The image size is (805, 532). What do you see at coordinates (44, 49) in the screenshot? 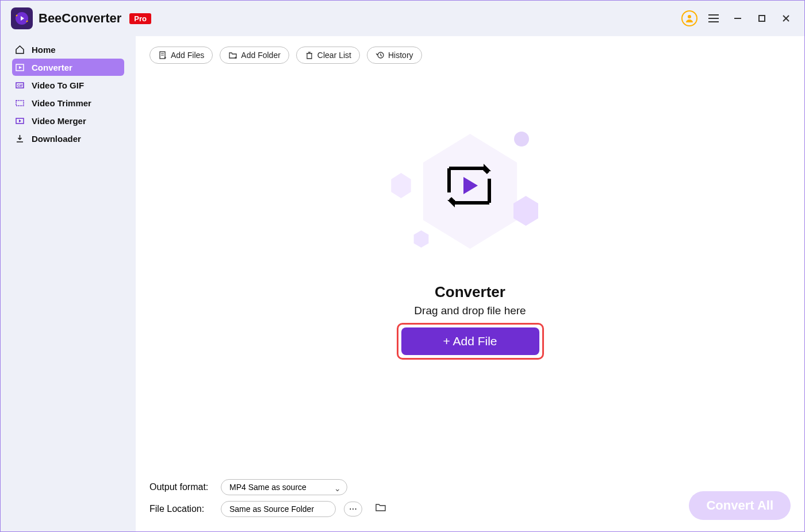
I see `sidebar-item-label: Home` at bounding box center [44, 49].